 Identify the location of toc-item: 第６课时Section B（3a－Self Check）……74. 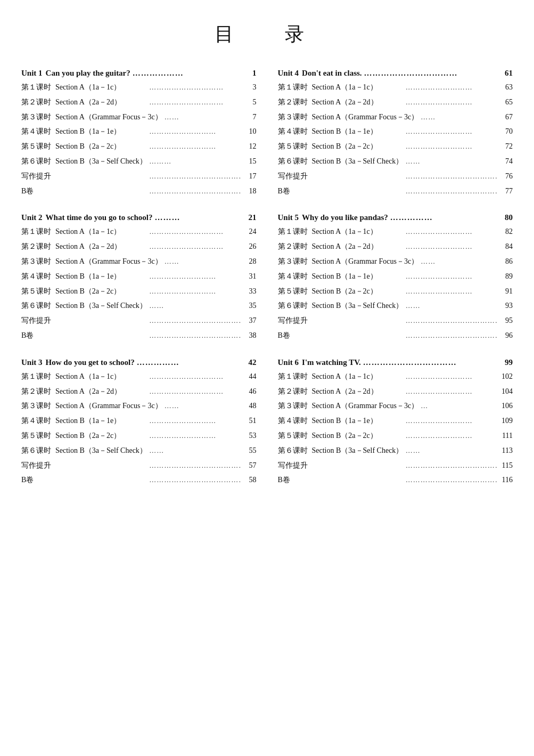
(396, 161).